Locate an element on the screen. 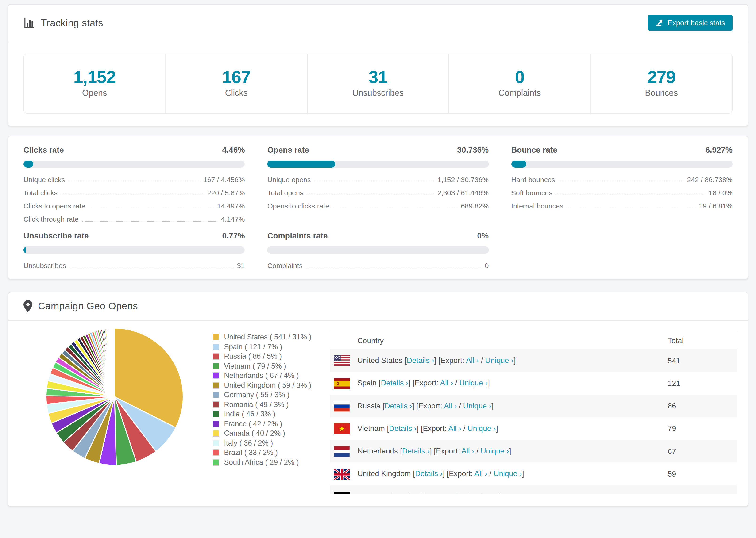 Image resolution: width=756 pixels, height=538 pixels. detail-value: 31 is located at coordinates (241, 265).